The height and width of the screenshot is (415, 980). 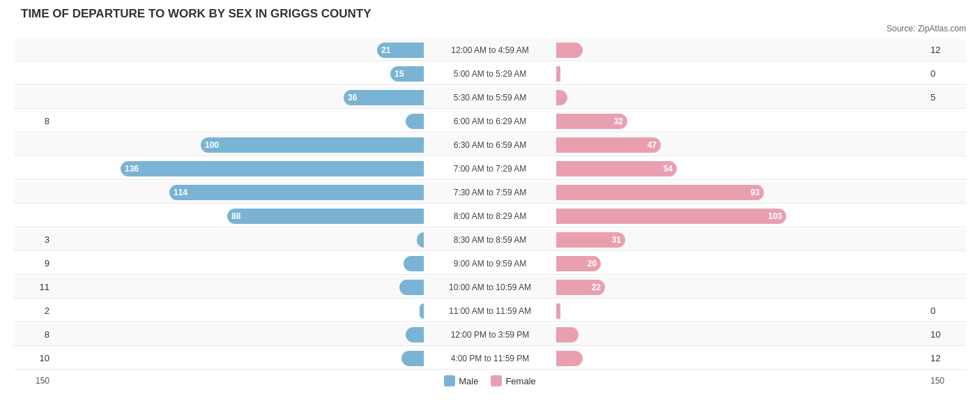 What do you see at coordinates (947, 98) in the screenshot?
I see `right-value: 5` at bounding box center [947, 98].